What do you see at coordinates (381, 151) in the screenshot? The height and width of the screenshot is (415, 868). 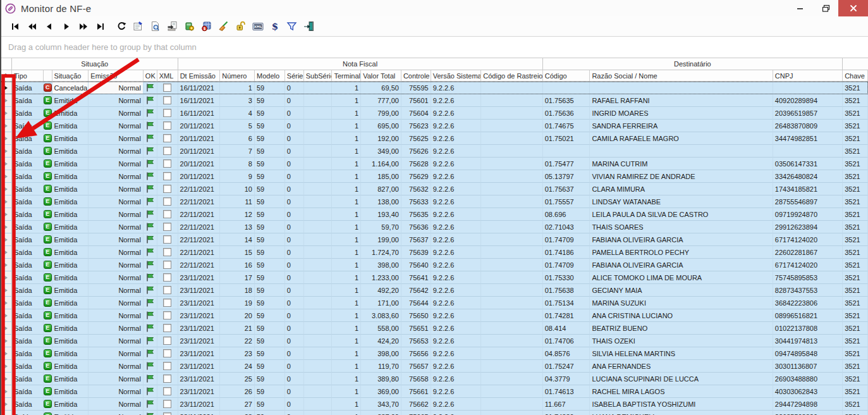 I see `cell-valor_total: 349,00` at bounding box center [381, 151].